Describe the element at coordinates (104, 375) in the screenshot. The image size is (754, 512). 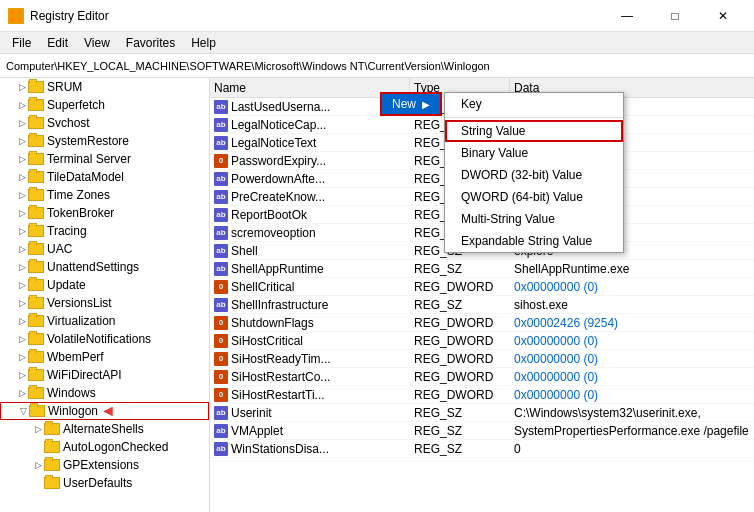
I see `tree-item-wifidirect: ▷ WiFiDirectAPI` at that location.